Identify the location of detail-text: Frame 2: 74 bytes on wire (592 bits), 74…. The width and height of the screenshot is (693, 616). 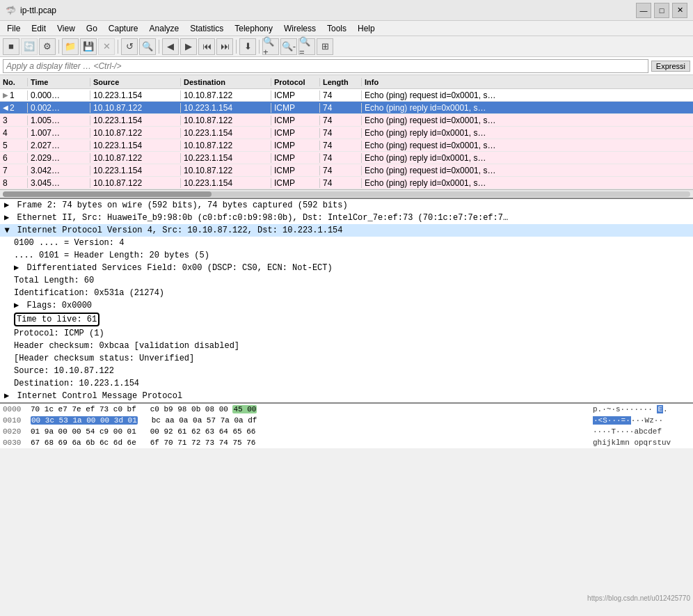
(182, 205).